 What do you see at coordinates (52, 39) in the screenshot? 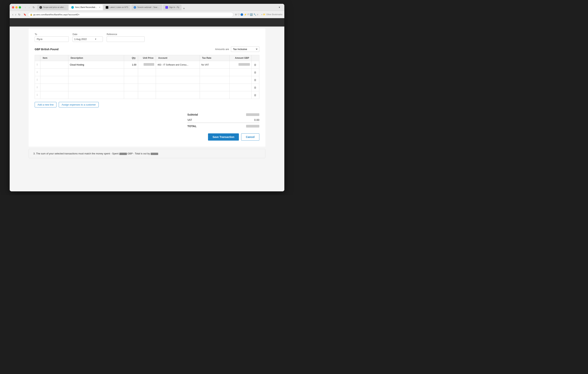
I see `to-input` at bounding box center [52, 39].